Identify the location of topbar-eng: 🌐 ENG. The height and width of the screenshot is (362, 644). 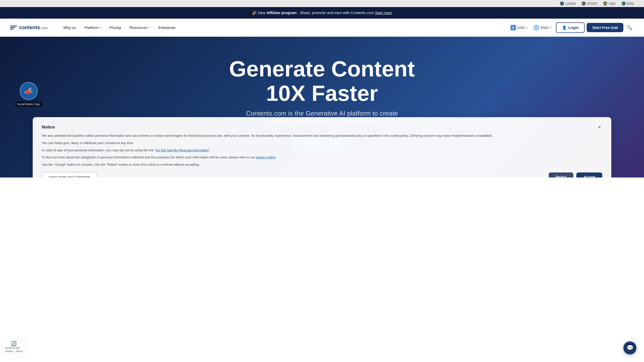
(628, 4).